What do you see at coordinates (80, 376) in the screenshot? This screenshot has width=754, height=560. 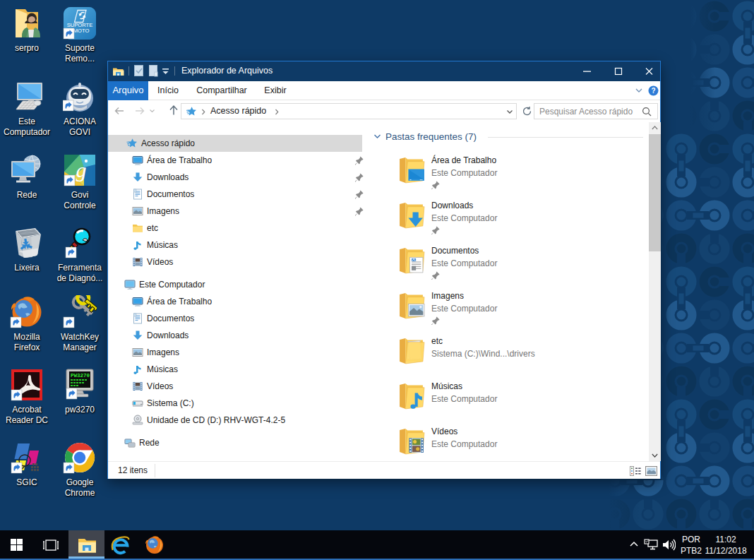 I see `svg-text: PW3270` at bounding box center [80, 376].